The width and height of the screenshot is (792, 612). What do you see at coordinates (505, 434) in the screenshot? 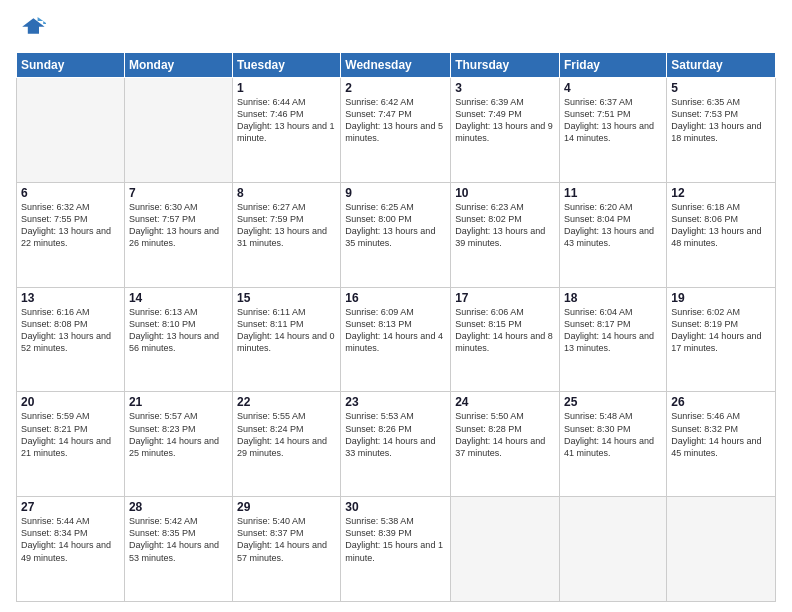
I see `day-info: Sunrise: 5:50 AM Sunset: 8:28 PM Dayligh…` at bounding box center [505, 434].